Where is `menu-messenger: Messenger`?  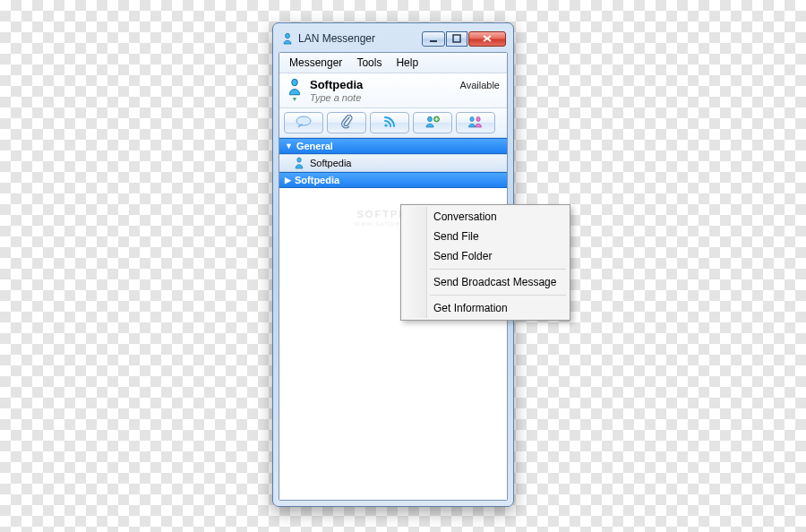
menu-messenger: Messenger is located at coordinates (315, 63).